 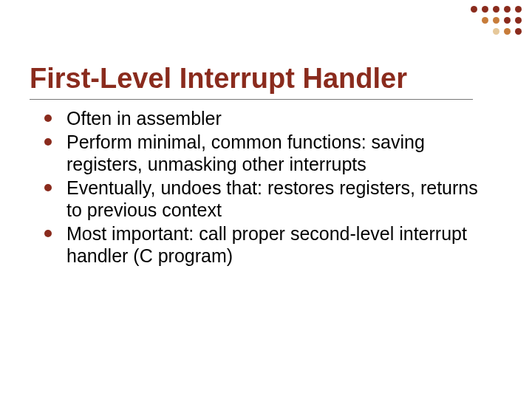 What do you see at coordinates (251, 81) in the screenshot?
I see `slide-title: First-Level Interrupt Handler` at bounding box center [251, 81].